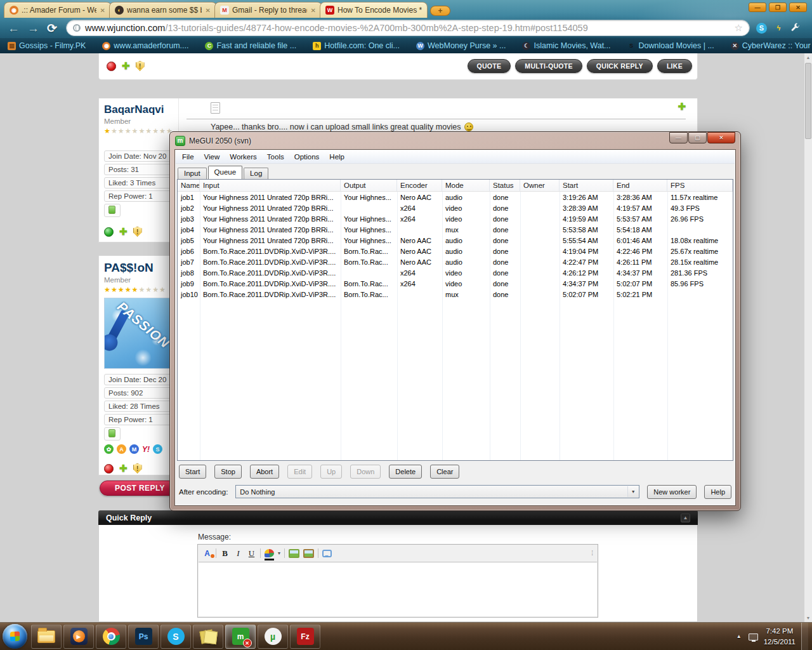 The height and width of the screenshot is (650, 812). I want to click on menu-item-tools: Tools, so click(275, 157).